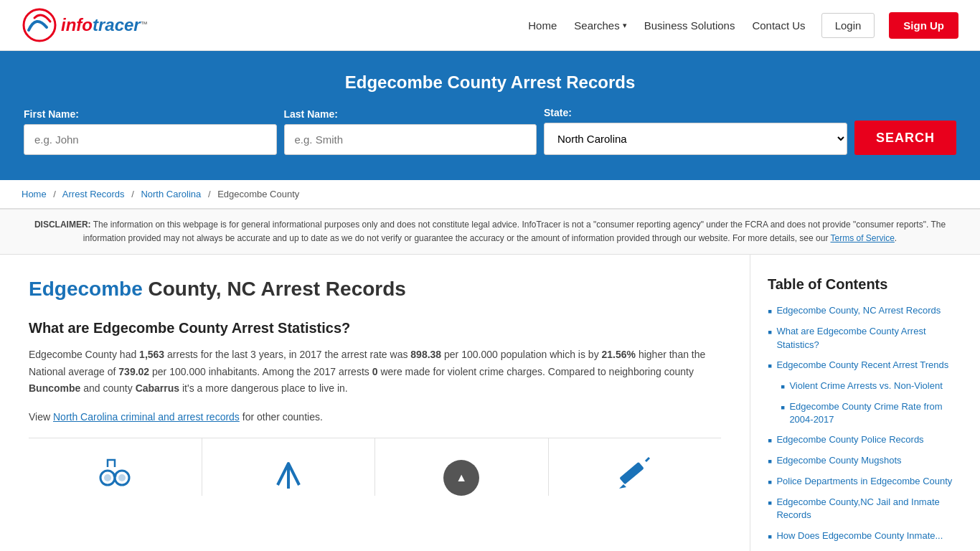  Describe the element at coordinates (542, 26) in the screenshot. I see `nav-home: Home` at that location.